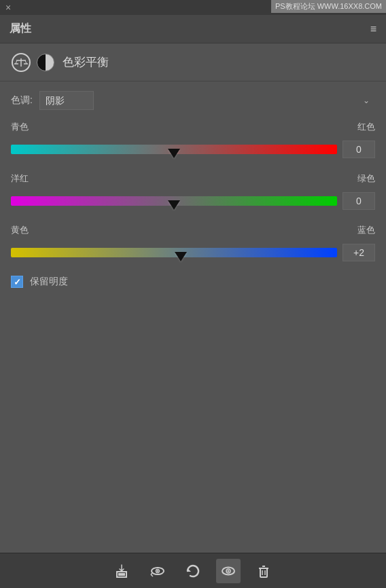 This screenshot has width=386, height=588. Describe the element at coordinates (193, 100) in the screenshot. I see `tone-row: 色调: 阴影中间调高光 ⌄` at that location.